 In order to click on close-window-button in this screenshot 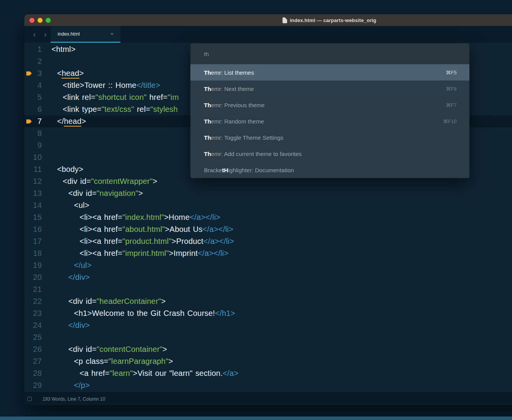, I will do `click(32, 20)`.